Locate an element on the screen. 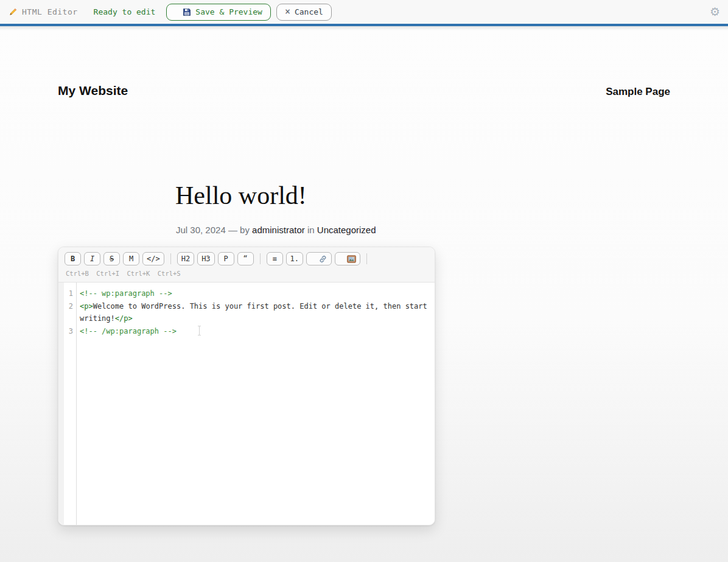 The image size is (728, 562). gear-icon: ⚙ is located at coordinates (715, 12).